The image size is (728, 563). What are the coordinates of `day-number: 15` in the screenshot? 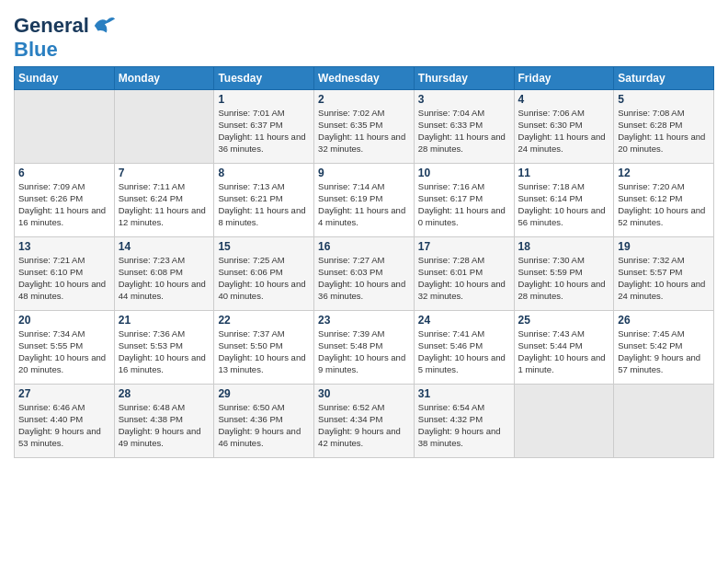 It's located at (264, 247).